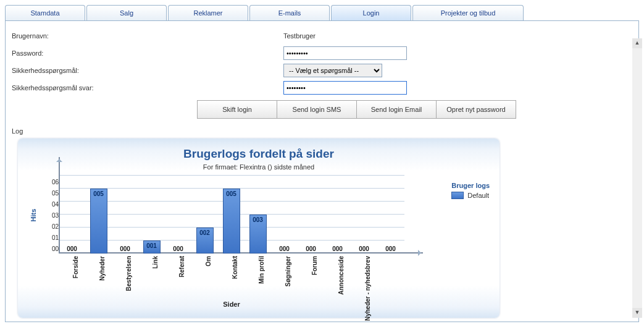 This screenshot has height=324, width=644. I want to click on category-label: Forside, so click(75, 267).